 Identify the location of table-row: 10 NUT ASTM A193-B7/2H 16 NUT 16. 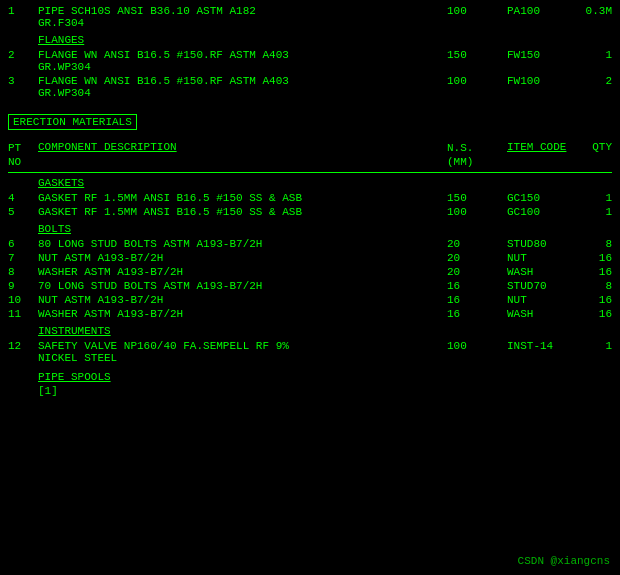
(310, 300).